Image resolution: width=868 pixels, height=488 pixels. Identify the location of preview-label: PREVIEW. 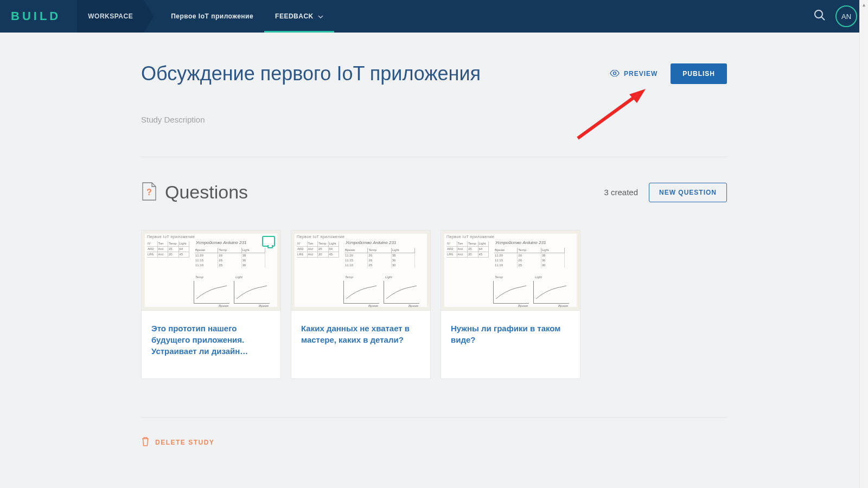
(641, 74).